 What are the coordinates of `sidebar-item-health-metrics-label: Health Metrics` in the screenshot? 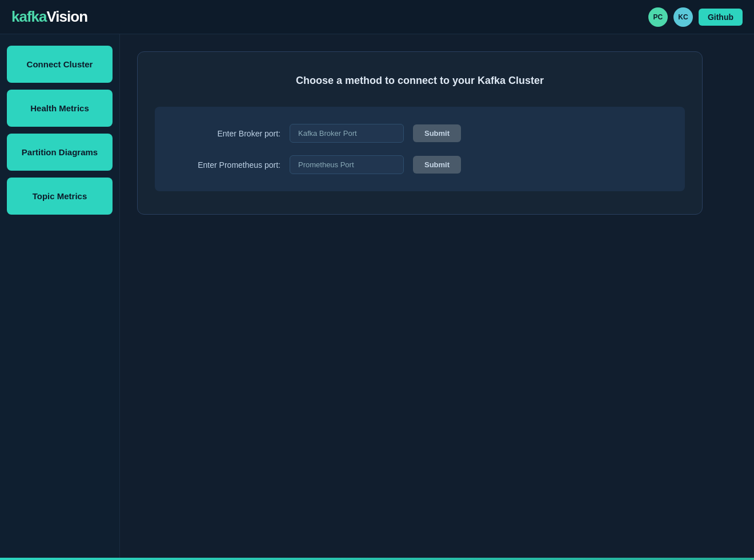 It's located at (59, 108).